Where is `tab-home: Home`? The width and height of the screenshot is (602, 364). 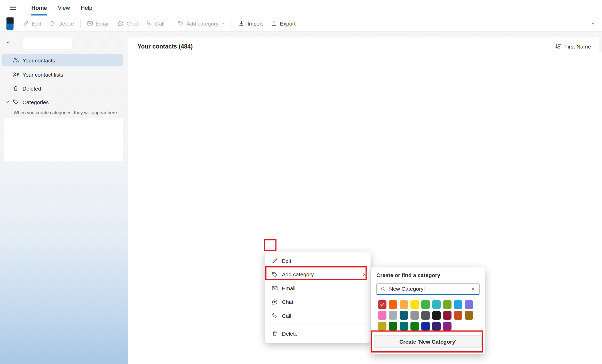 tab-home: Home is located at coordinates (39, 8).